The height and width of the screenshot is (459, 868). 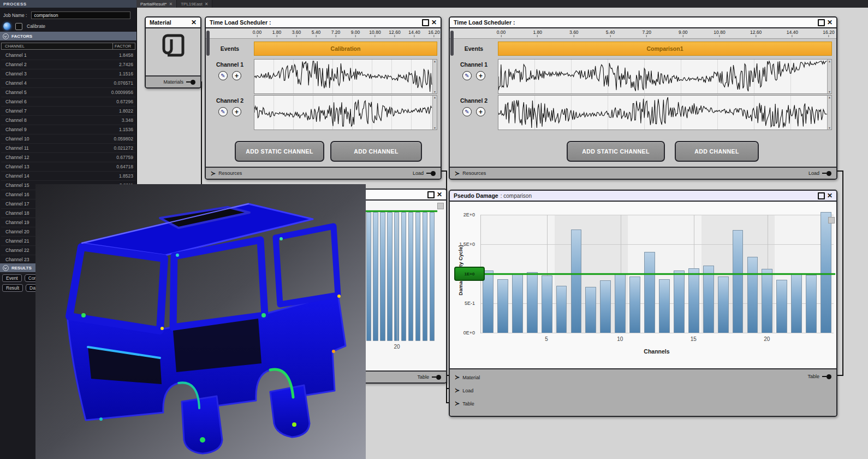 What do you see at coordinates (52, 92) in the screenshot?
I see `channel-name: Channel 5` at bounding box center [52, 92].